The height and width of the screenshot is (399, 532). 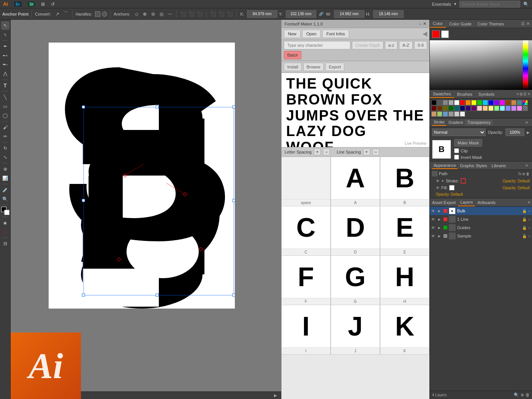 What do you see at coordinates (335, 67) in the screenshot?
I see `export-button: Export` at bounding box center [335, 67].